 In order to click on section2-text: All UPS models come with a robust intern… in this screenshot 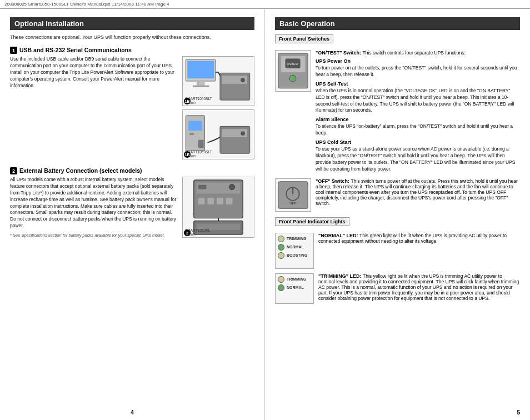, I will do `click(94, 208)`.